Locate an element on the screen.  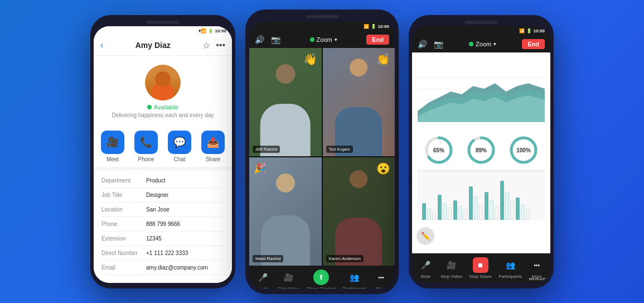
video-cell-jeff: 👋 Jeff Rakimi is located at coordinates (285, 102).